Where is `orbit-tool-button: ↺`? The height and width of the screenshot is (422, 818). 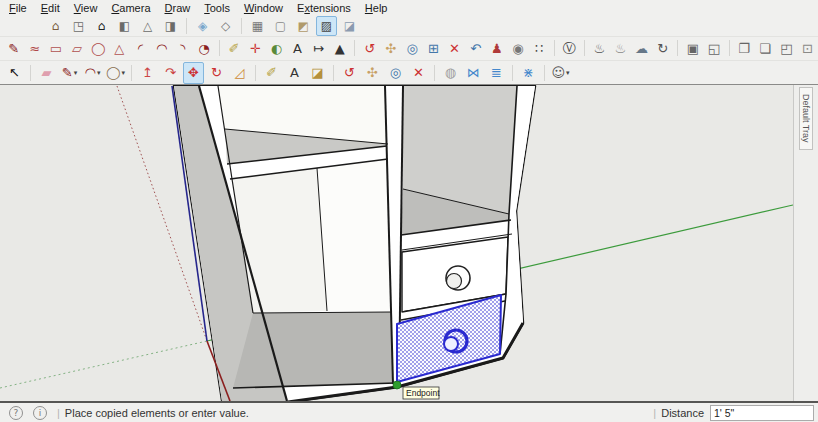 orbit-tool-button: ↺ is located at coordinates (370, 48).